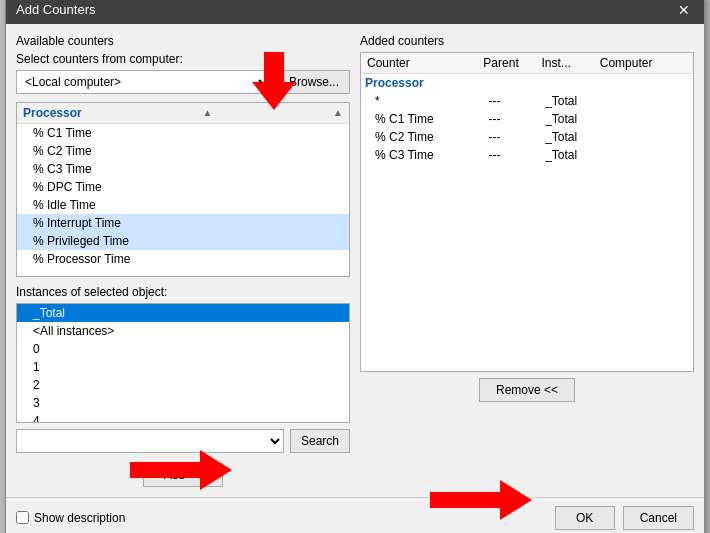  I want to click on show-description-row: Show description, so click(70, 518).